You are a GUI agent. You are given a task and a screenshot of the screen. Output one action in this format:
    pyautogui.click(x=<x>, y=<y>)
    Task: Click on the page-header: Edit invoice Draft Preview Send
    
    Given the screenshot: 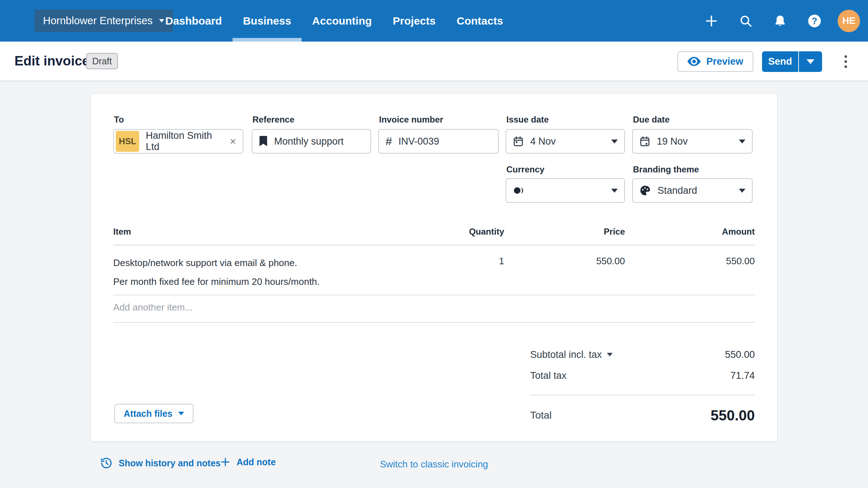 What is the action you would take?
    pyautogui.click(x=434, y=61)
    